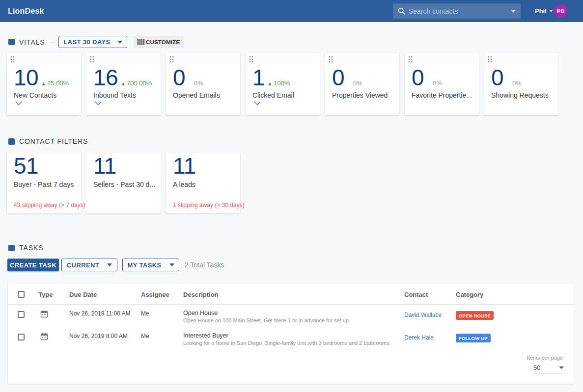  Describe the element at coordinates (26, 11) in the screenshot. I see `brand-logo: LionDesk` at that location.